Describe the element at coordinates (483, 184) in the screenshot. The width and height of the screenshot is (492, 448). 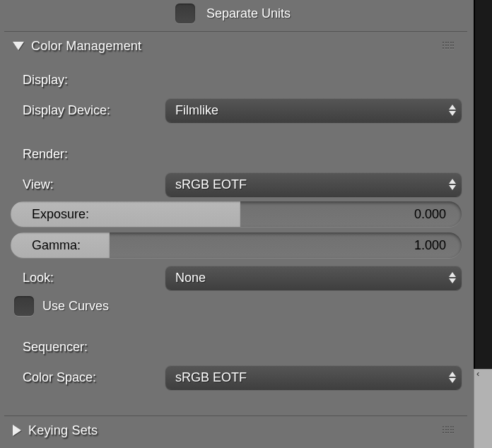
I see `adjacent-editor-dark` at that location.